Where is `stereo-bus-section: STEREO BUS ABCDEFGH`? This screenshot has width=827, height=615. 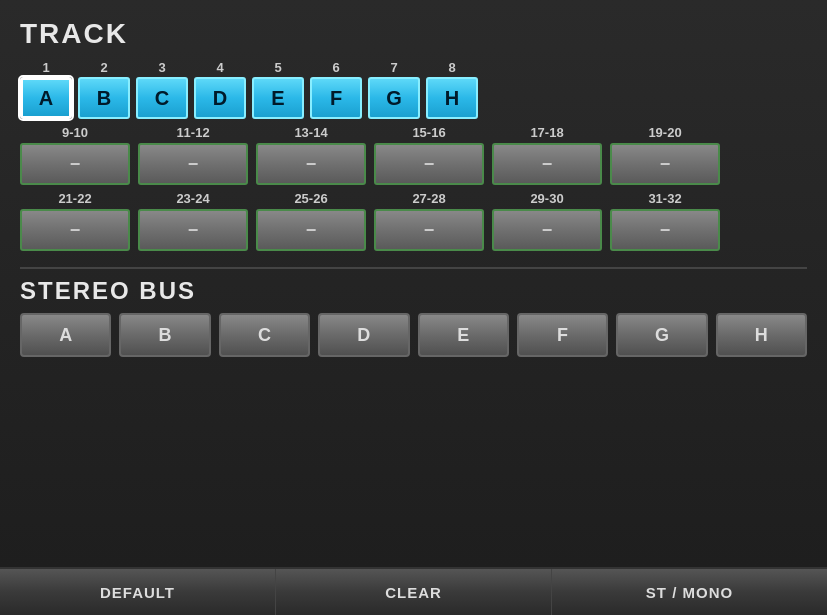 stereo-bus-section: STEREO BUS ABCDEFGH is located at coordinates (414, 312).